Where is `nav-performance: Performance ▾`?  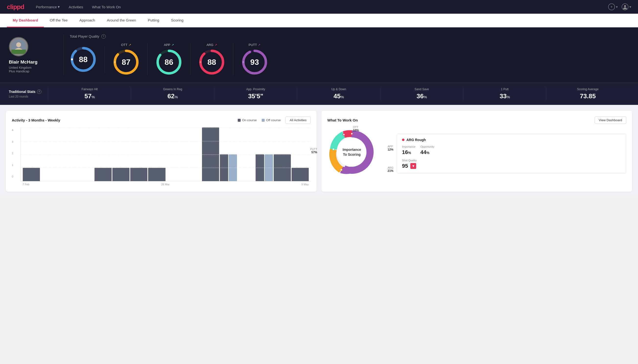
nav-performance: Performance ▾ is located at coordinates (48, 7).